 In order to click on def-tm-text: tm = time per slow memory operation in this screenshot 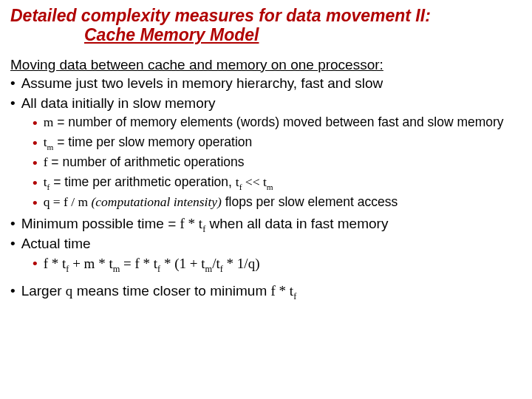, I will do `click(148, 143)`.